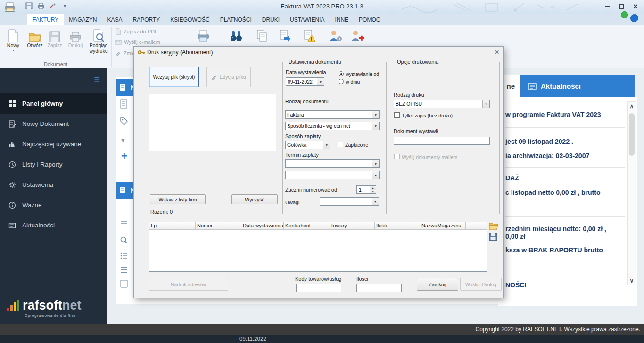 This screenshot has width=644, height=343. What do you see at coordinates (370, 20) in the screenshot?
I see `tab-pomoc: POMOC` at bounding box center [370, 20].